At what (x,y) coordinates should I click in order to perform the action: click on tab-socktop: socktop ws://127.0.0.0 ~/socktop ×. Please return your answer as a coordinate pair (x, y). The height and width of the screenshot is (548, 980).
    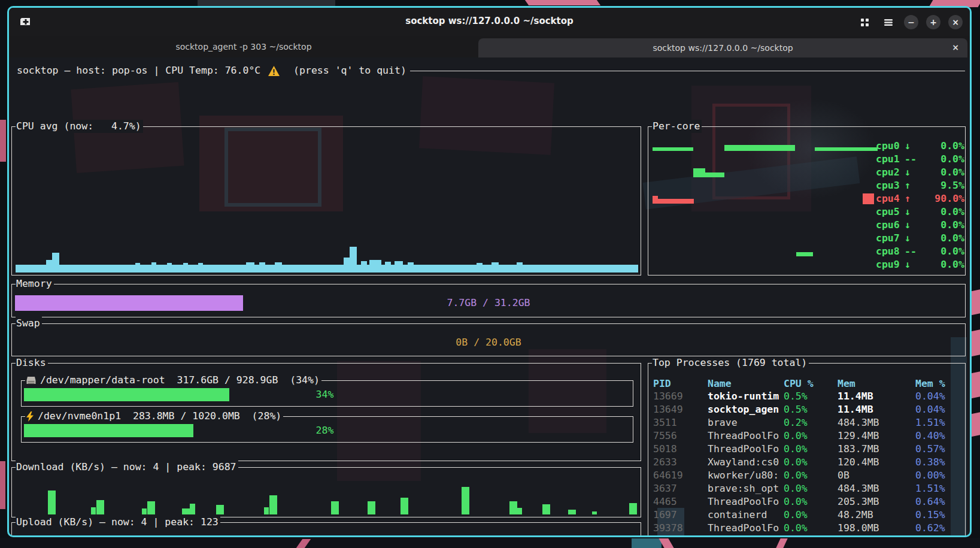
    Looking at the image, I should click on (723, 48).